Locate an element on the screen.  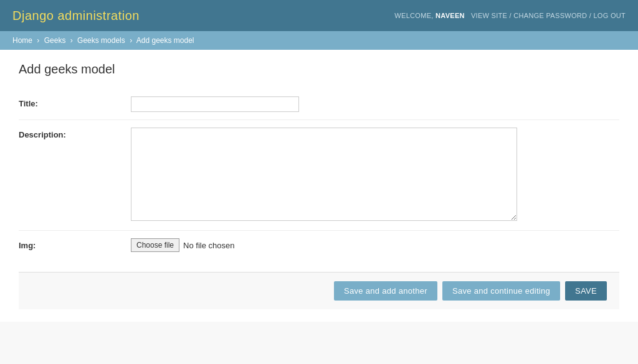
username: NAVEEN is located at coordinates (450, 16).